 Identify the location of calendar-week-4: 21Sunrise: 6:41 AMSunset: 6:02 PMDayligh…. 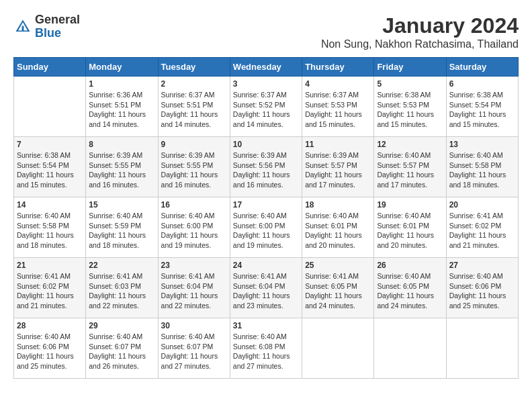
(266, 288).